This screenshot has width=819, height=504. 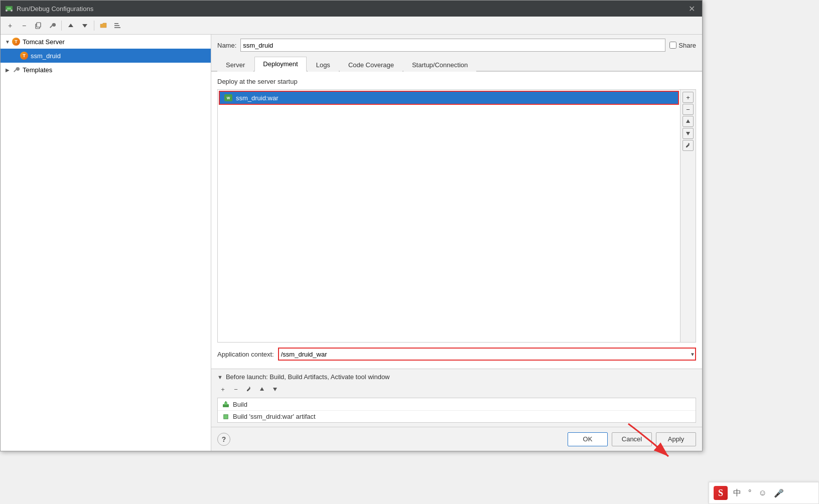 I want to click on name-label: Name:, so click(x=227, y=45).